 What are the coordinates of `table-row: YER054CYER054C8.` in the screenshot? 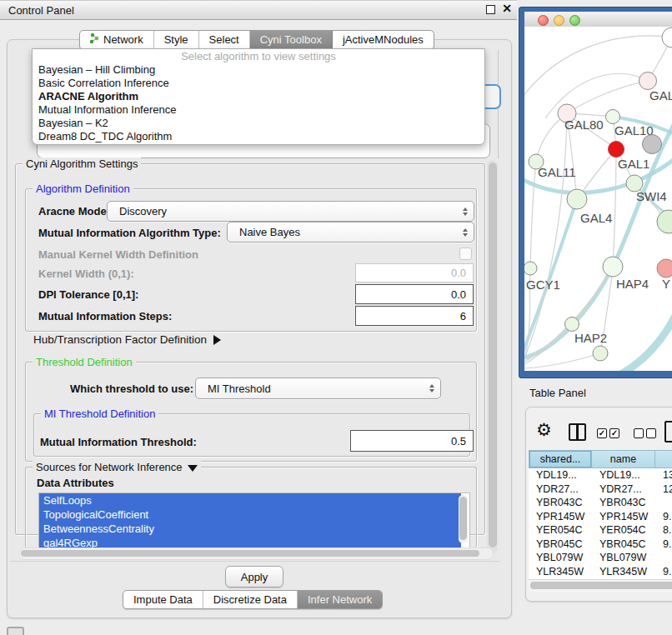 It's located at (600, 530).